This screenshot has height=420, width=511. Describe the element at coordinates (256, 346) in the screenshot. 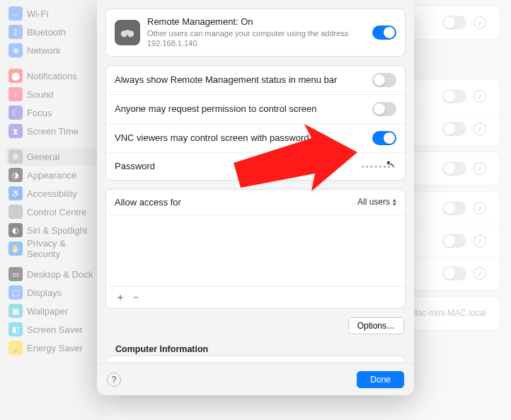

I see `computer-information-heading: Computer Information` at that location.